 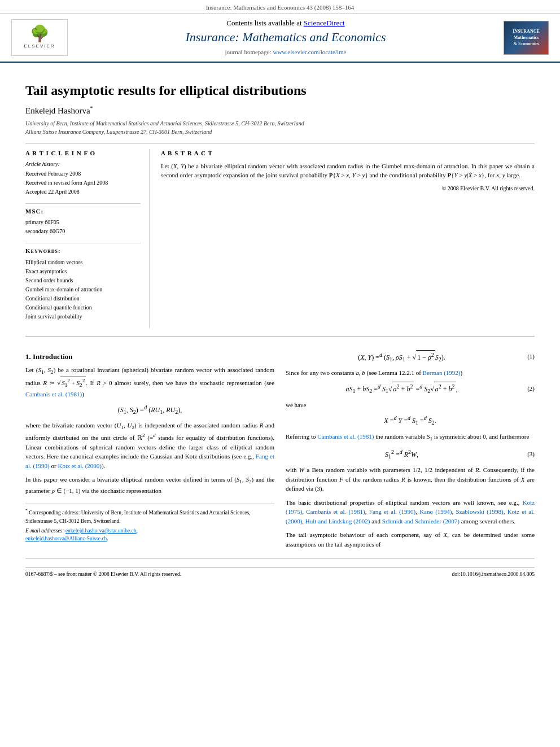 What do you see at coordinates (40, 37) in the screenshot?
I see `elsevier-logo: 🌳 ELSEVIER` at bounding box center [40, 37].